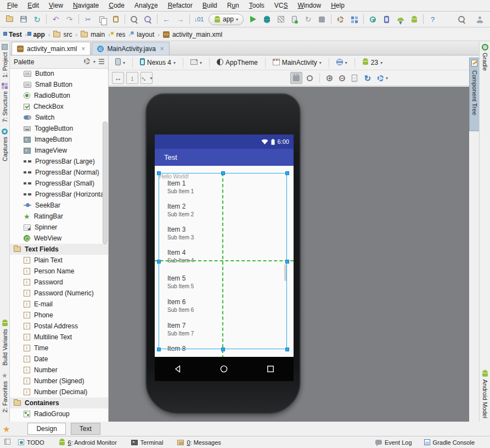  Describe the element at coordinates (354, 78) in the screenshot. I see `preview-doc-button` at that location.